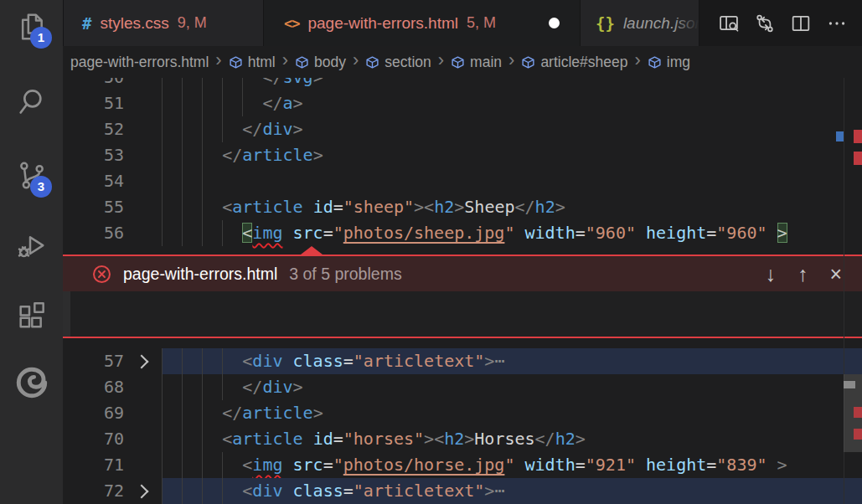 The height and width of the screenshot is (504, 862). I want to click on close-peek-button: ×, so click(836, 275).